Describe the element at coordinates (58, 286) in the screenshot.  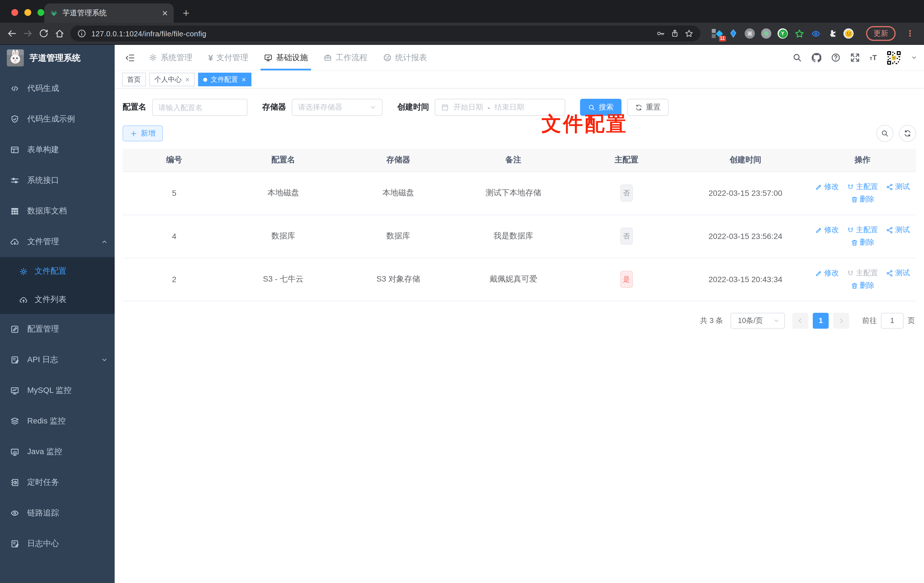
I see `file-management-submenu: 文件配置 文件列表` at that location.